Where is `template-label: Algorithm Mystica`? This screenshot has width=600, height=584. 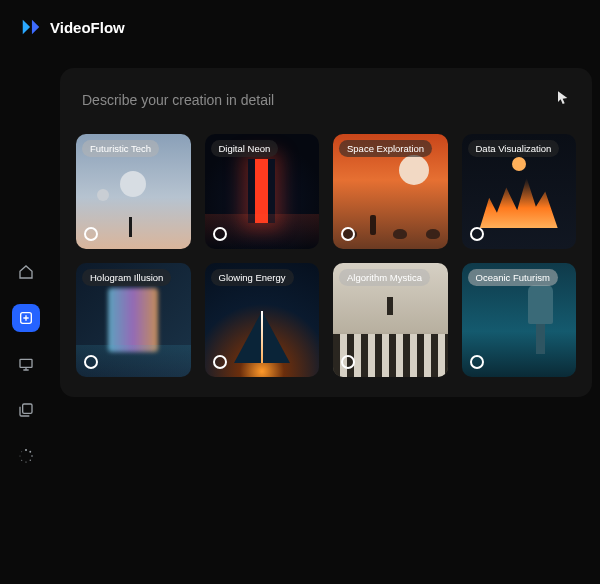 template-label: Algorithm Mystica is located at coordinates (384, 278).